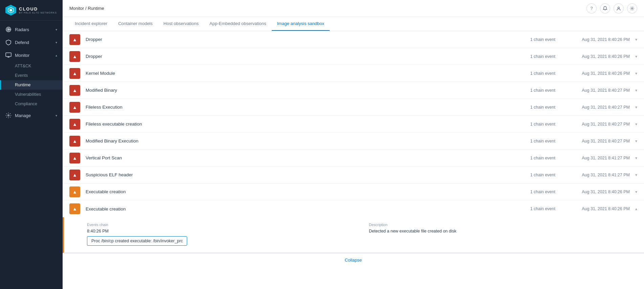 This screenshot has width=644, height=289. I want to click on table-row: ▲ Fileless Execution 1 chain event Aug 3…, so click(353, 107).